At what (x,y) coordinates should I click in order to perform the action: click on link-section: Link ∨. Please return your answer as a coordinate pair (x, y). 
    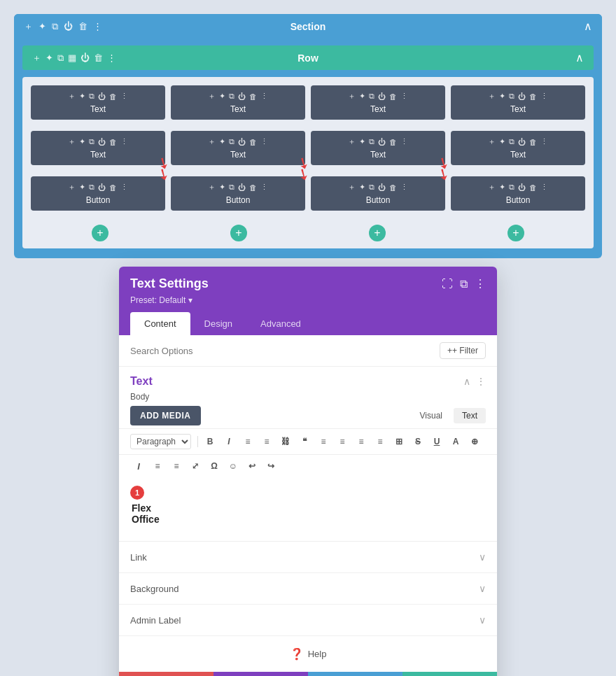
    Looking at the image, I should click on (308, 557).